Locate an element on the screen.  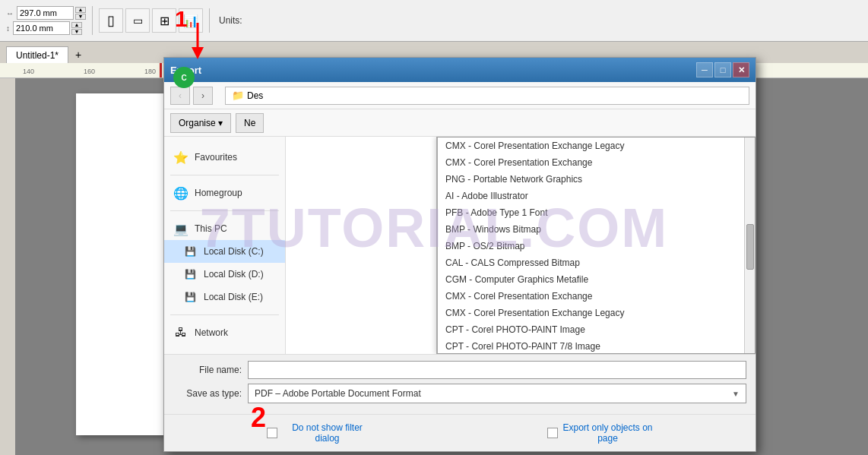
sidebar-item-homegroup: 🌐 Homegroup is located at coordinates (225, 193).